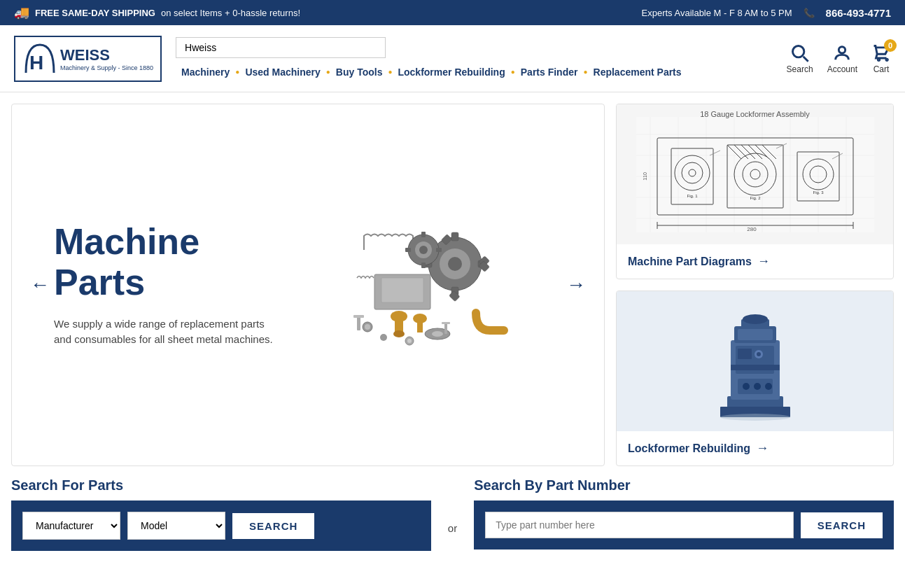 The width and height of the screenshot is (905, 588). I want to click on or-divider: or, so click(452, 536).